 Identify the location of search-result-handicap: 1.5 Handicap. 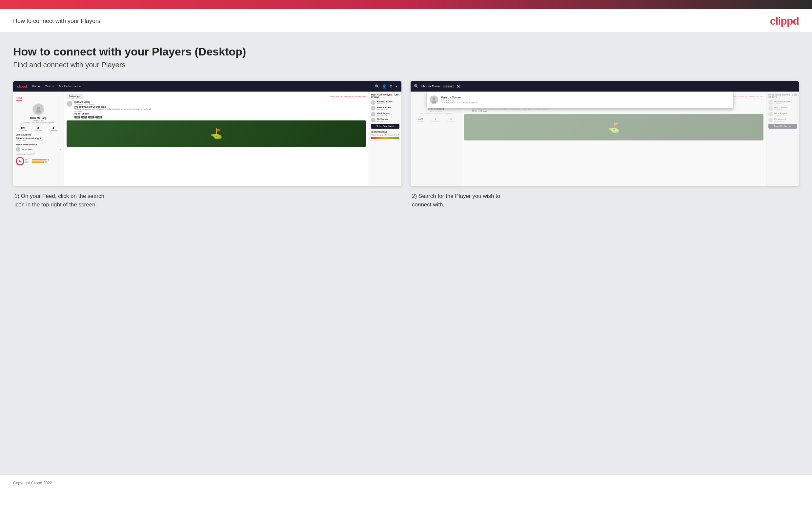
(459, 100).